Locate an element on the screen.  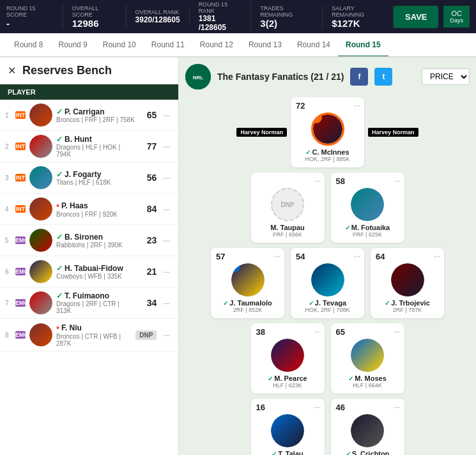
facebook-button: f is located at coordinates (359, 77).